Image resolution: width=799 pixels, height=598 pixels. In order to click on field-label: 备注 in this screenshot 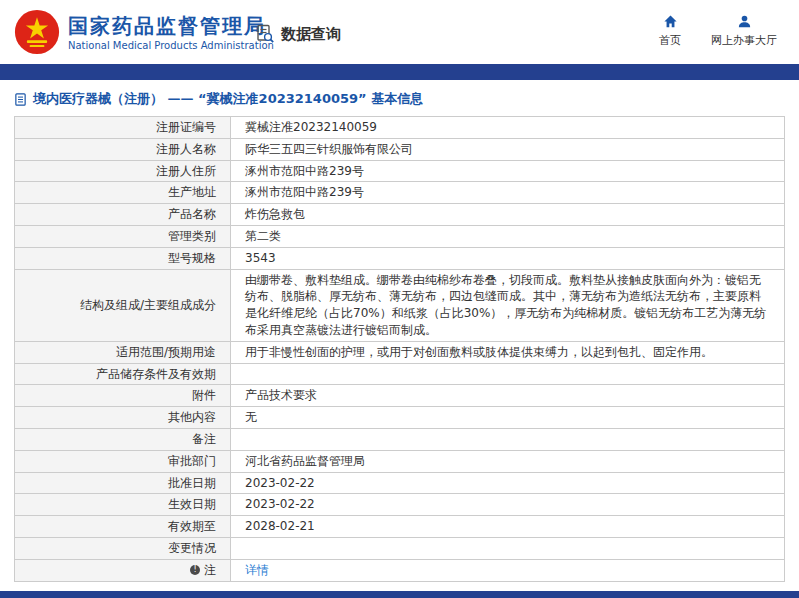, I will do `click(123, 439)`.